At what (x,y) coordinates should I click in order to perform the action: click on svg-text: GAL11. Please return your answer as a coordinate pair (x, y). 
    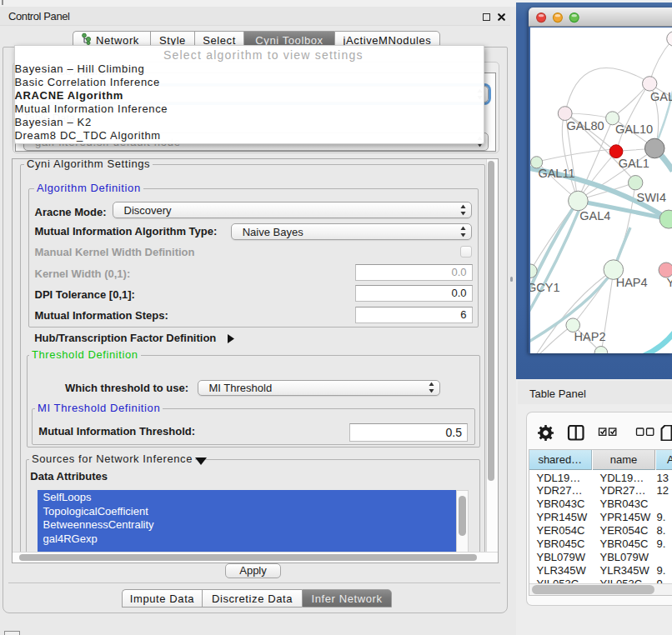
    Looking at the image, I should click on (556, 172).